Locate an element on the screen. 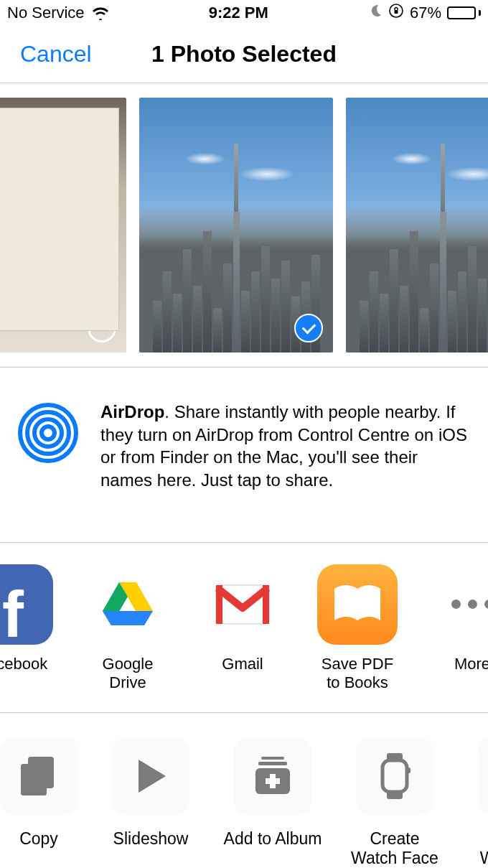 The image size is (488, 868). action-add-to-album: Add to Album is located at coordinates (273, 803).